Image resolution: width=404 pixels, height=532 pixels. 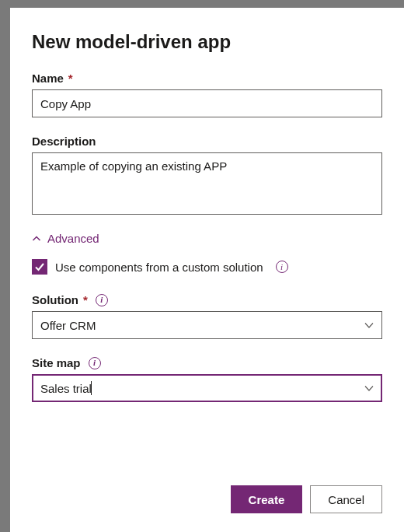 What do you see at coordinates (207, 499) in the screenshot?
I see `dialog-footer: Create Cancel` at bounding box center [207, 499].